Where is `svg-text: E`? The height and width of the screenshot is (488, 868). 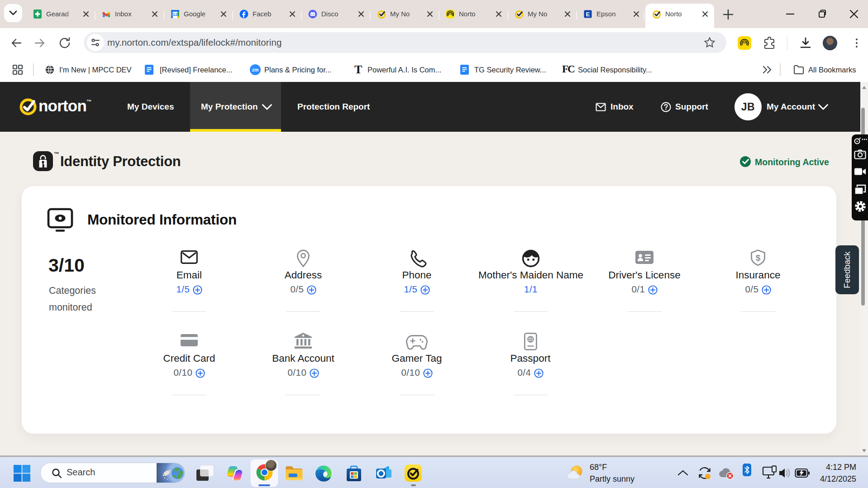
svg-text: E is located at coordinates (587, 14).